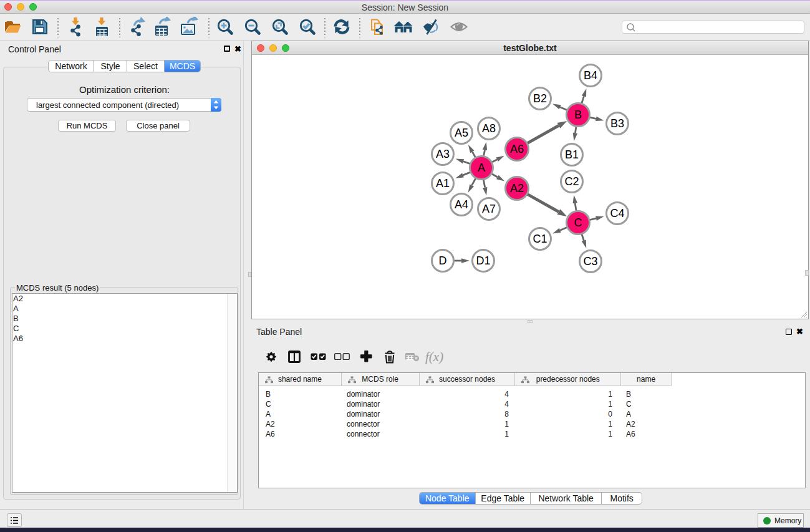 Image resolution: width=810 pixels, height=532 pixels. Describe the element at coordinates (483, 261) in the screenshot. I see `svg-text: D1` at that location.